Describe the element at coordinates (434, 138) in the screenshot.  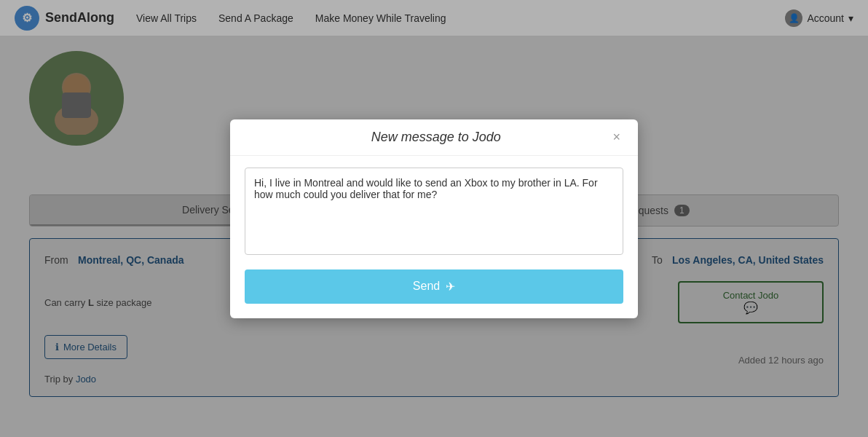
I see `modal-header: New message to Jodo ×` at that location.